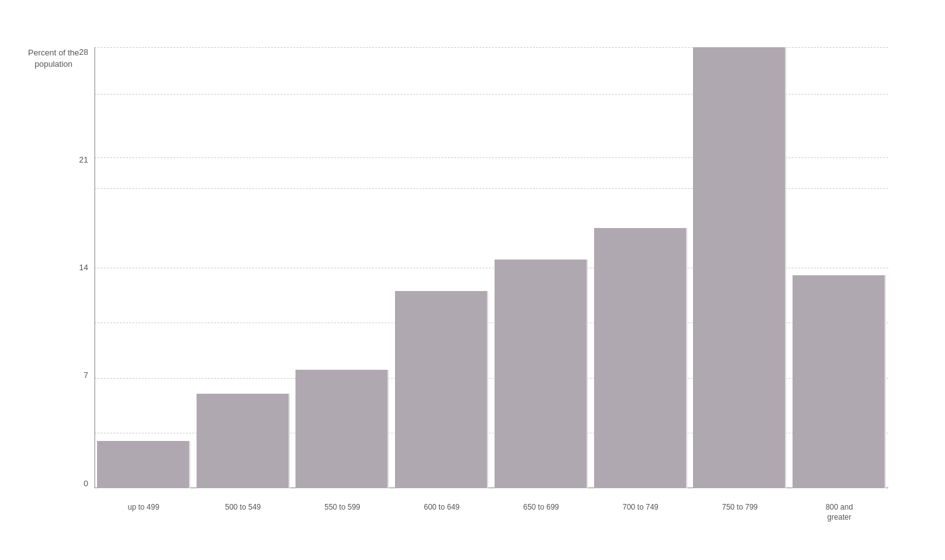 The width and height of the screenshot is (945, 560). What do you see at coordinates (839, 513) in the screenshot?
I see `x-label-7: 800 andgreater` at bounding box center [839, 513].